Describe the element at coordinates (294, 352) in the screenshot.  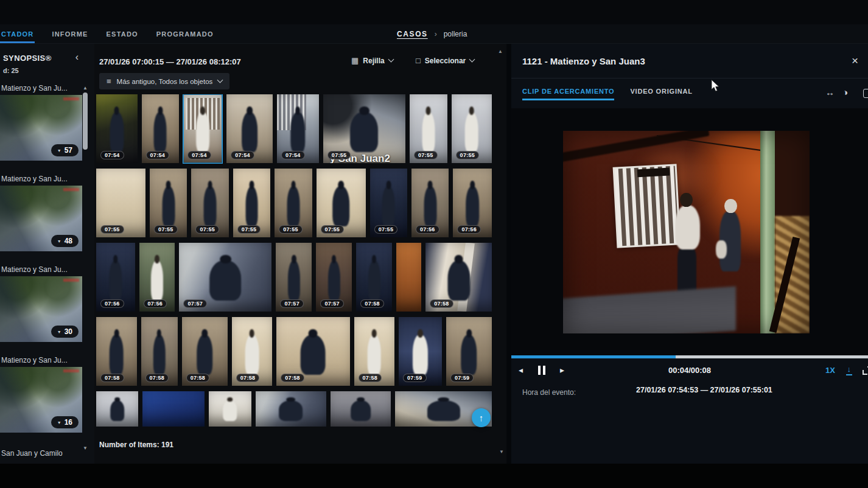
I see `detection-row: 07:5807:5807:5807:5807:5807:5807:5907:59` at that location.